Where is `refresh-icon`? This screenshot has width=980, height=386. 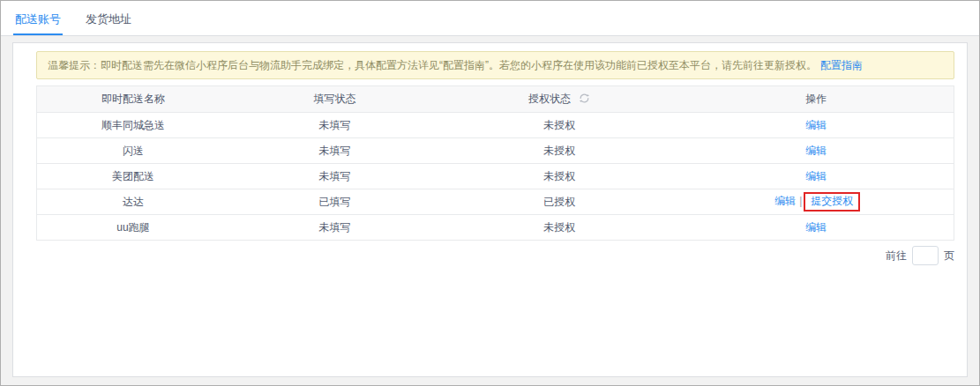 refresh-icon is located at coordinates (584, 99).